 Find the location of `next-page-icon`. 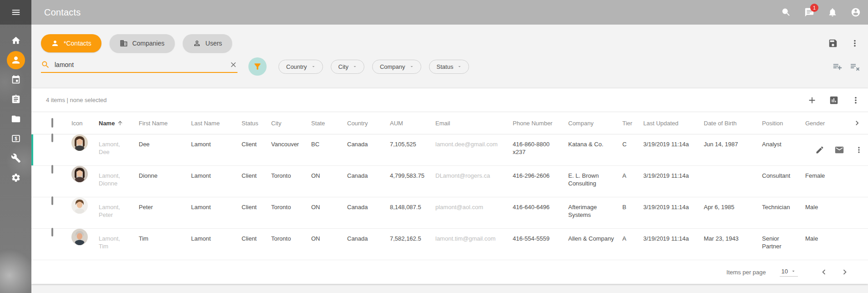

next-page-icon is located at coordinates (845, 272).